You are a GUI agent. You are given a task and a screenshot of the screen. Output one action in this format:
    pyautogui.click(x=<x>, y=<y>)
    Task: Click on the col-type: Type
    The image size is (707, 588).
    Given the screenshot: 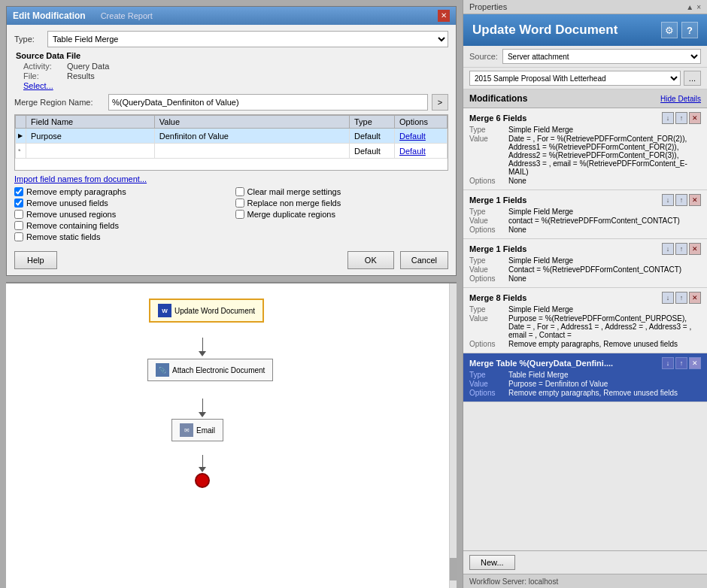 What is the action you would take?
    pyautogui.click(x=372, y=122)
    